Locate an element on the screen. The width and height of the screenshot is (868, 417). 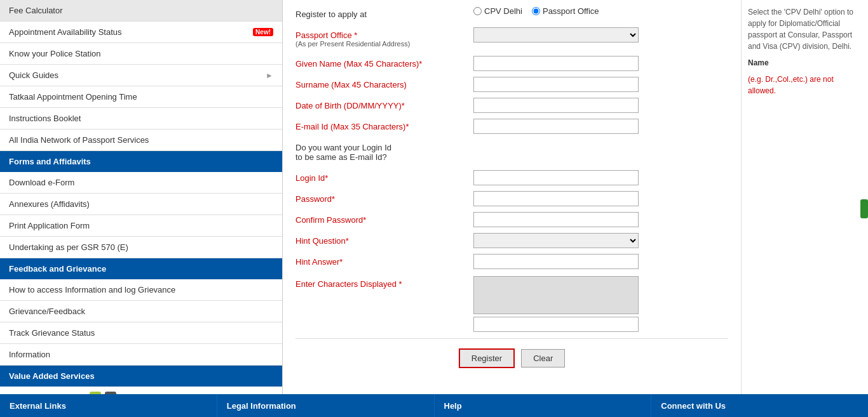
sidebar-header-feedback-grievance-header: Feedback and Grievance is located at coordinates (141, 269).